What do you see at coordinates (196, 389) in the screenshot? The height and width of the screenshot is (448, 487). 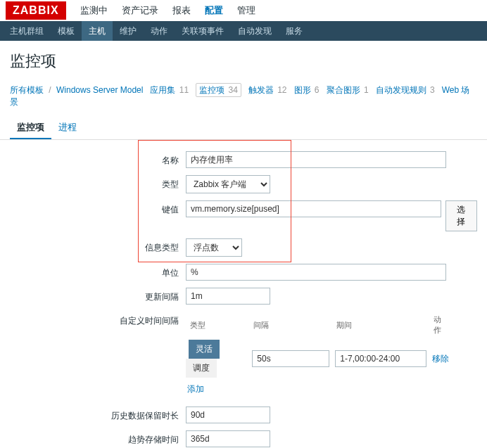 I see `add-interval-link: 添加` at bounding box center [196, 389].